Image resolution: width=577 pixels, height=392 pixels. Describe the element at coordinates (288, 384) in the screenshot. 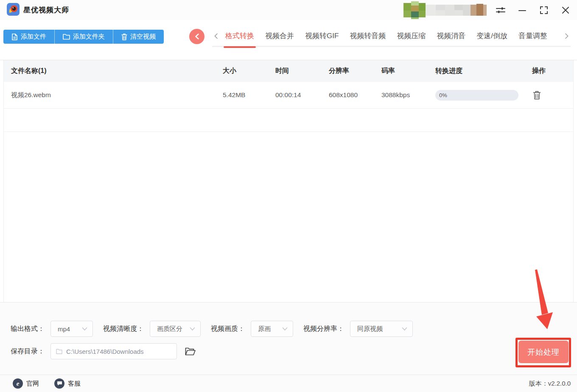

I see `footer: e 官网 客服 版本：v2.2.0.0` at that location.